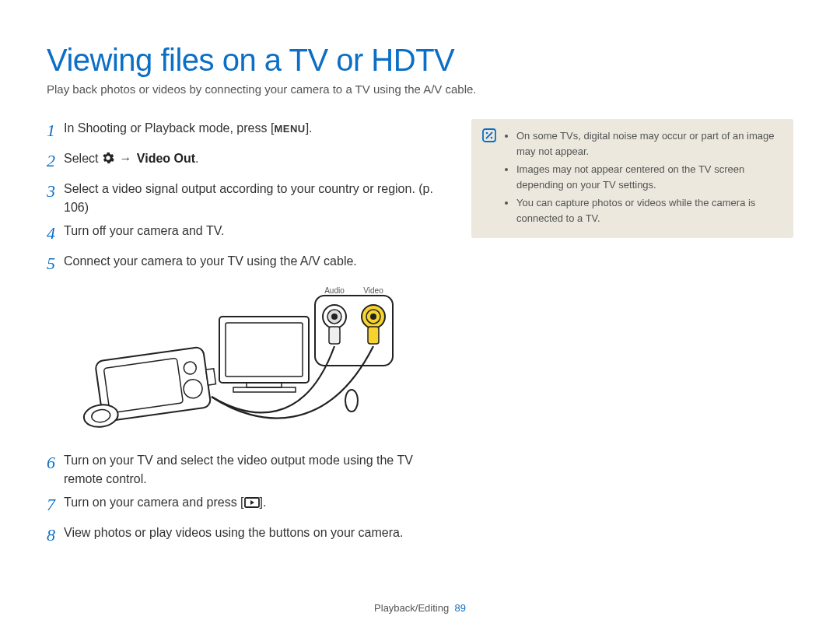 The height and width of the screenshot is (634, 840). I want to click on step-text: Select a video signal output according t…, so click(254, 198).